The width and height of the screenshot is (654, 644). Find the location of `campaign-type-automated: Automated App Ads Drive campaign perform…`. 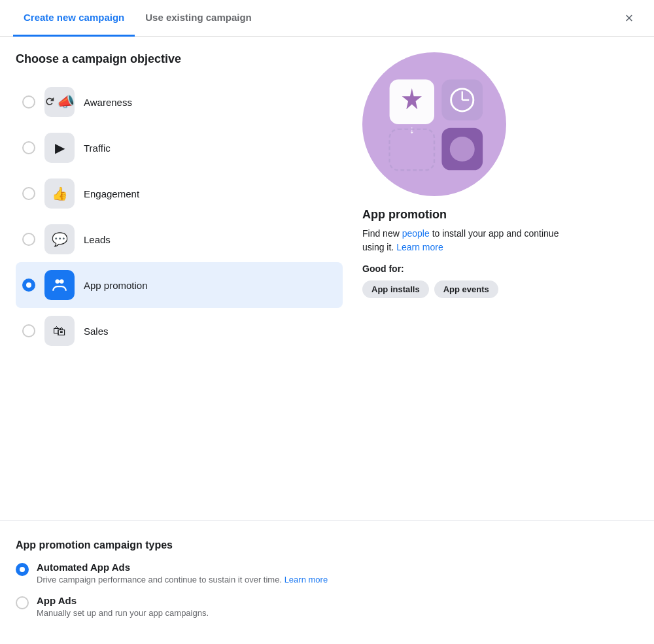

campaign-type-automated: Automated App Ads Drive campaign perform… is located at coordinates (327, 573).